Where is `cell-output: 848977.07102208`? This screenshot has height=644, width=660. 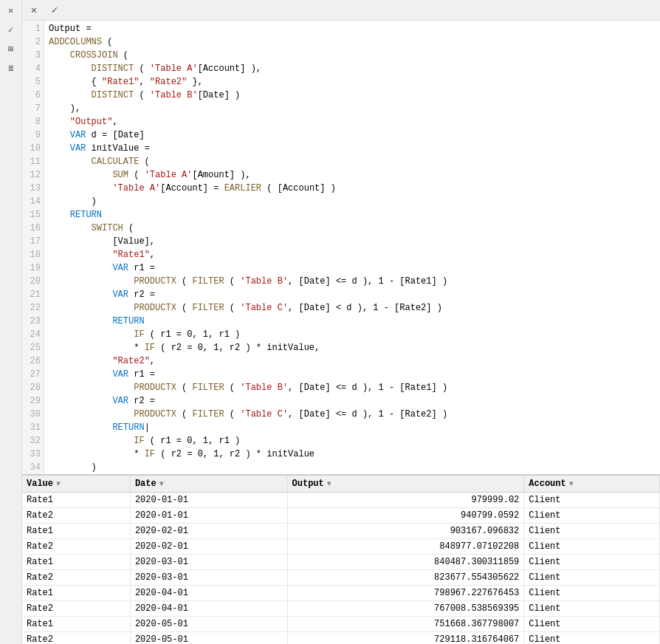 cell-output: 848977.07102208 is located at coordinates (406, 547).